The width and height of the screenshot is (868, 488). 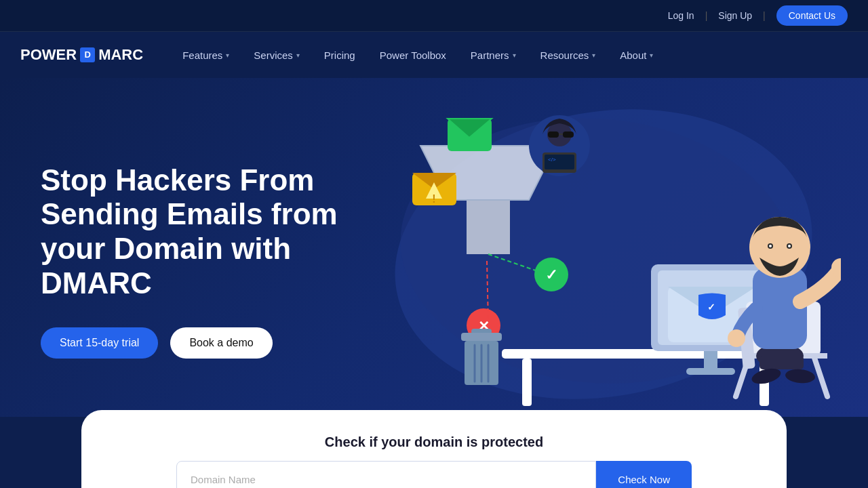 What do you see at coordinates (594, 56) in the screenshot?
I see `resources-chevron-icon: ▾` at bounding box center [594, 56].